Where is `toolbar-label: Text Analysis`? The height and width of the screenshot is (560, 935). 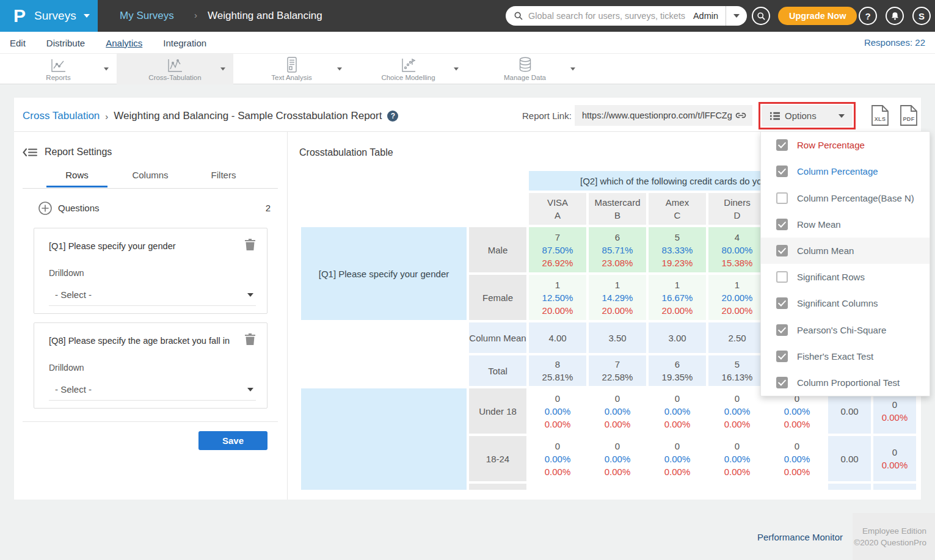
toolbar-label: Text Analysis is located at coordinates (291, 78).